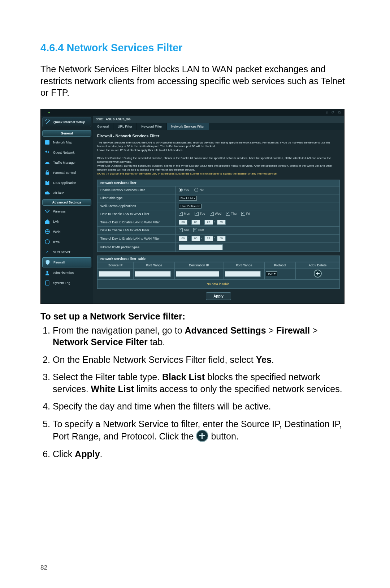  What do you see at coordinates (47, 273) in the screenshot?
I see `user-icon` at bounding box center [47, 273].